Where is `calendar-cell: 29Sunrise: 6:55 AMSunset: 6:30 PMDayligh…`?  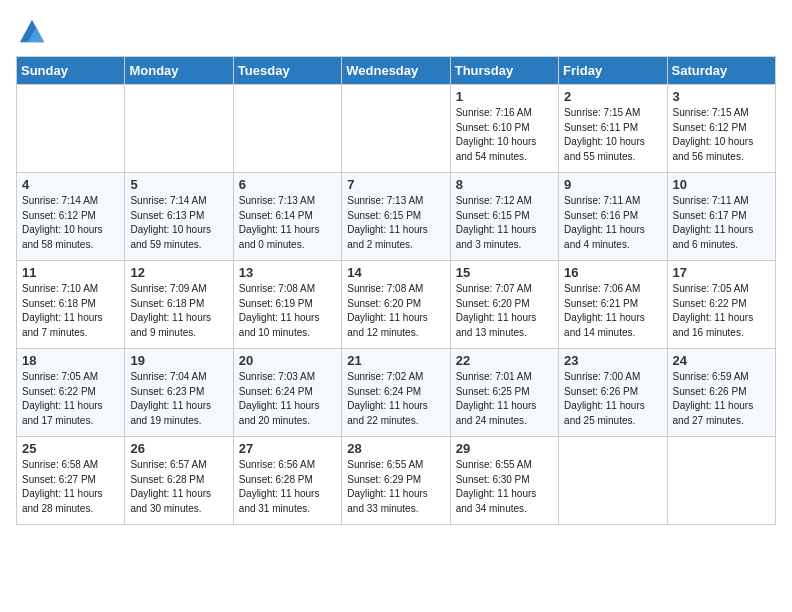
calendar-cell: 29Sunrise: 6:55 AMSunset: 6:30 PMDayligh… is located at coordinates (504, 481).